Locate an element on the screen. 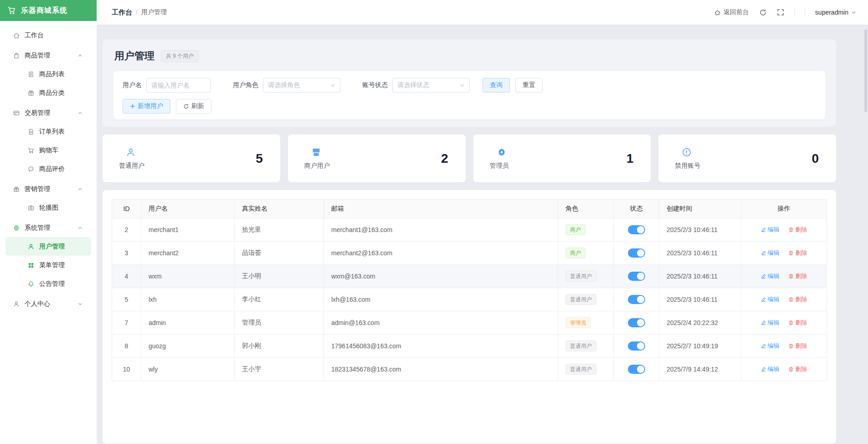  breadcrumb-root: 工作台 is located at coordinates (122, 13).